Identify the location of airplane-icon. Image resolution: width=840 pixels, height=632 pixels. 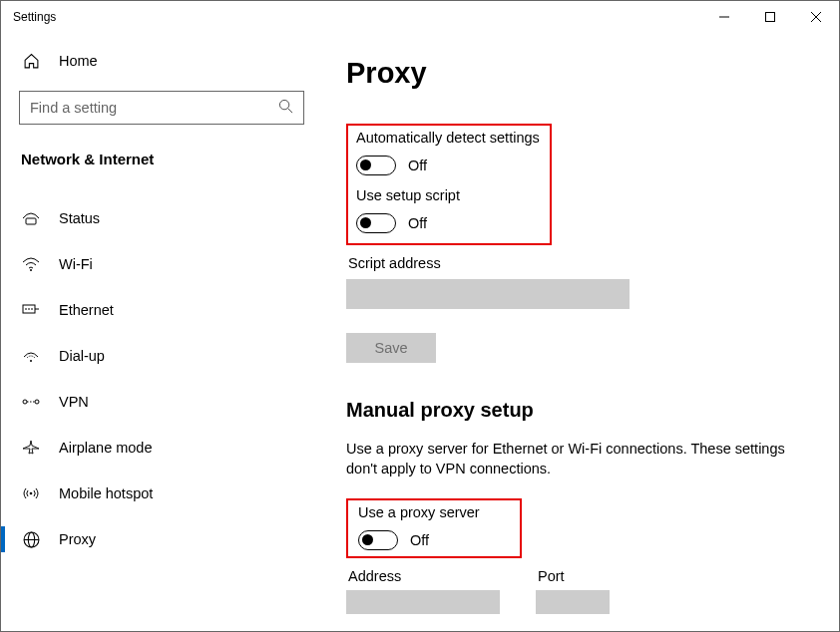
(31, 448).